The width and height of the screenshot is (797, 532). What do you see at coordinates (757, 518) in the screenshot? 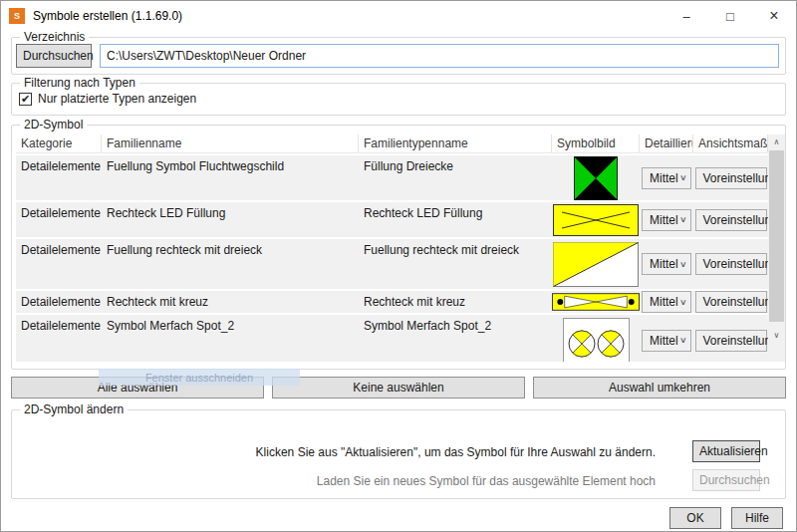
I see `help-button: Hilfe` at bounding box center [757, 518].